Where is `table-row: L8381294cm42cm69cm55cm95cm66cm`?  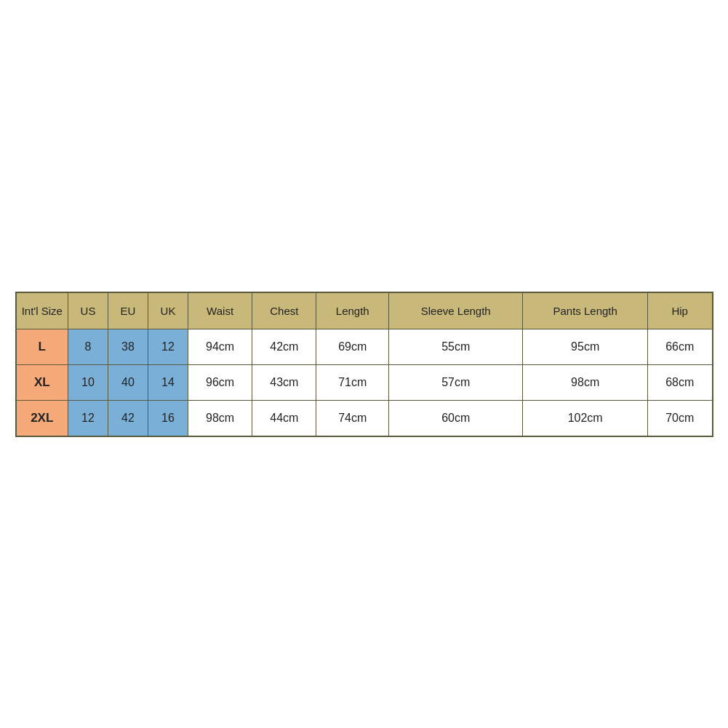 table-row: L8381294cm42cm69cm55cm95cm66cm is located at coordinates (364, 346).